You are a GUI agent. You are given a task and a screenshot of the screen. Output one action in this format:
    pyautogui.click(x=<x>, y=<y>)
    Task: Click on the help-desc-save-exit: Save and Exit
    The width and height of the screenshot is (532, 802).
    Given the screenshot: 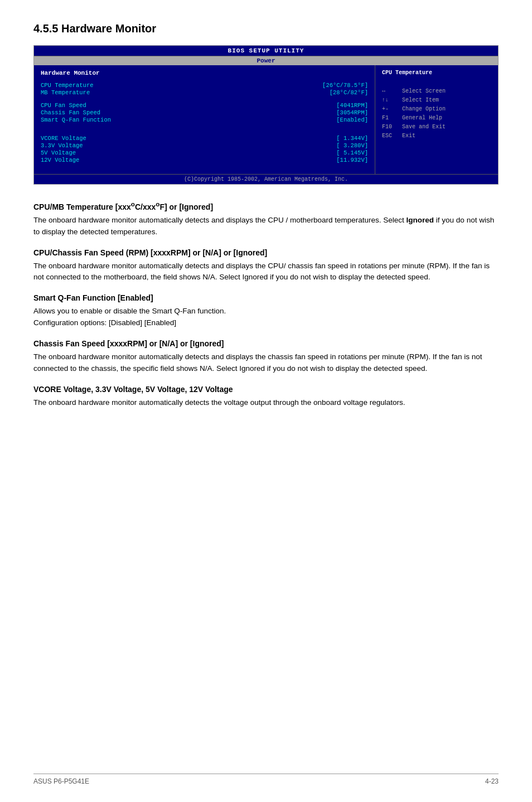 What is the action you would take?
    pyautogui.click(x=424, y=127)
    